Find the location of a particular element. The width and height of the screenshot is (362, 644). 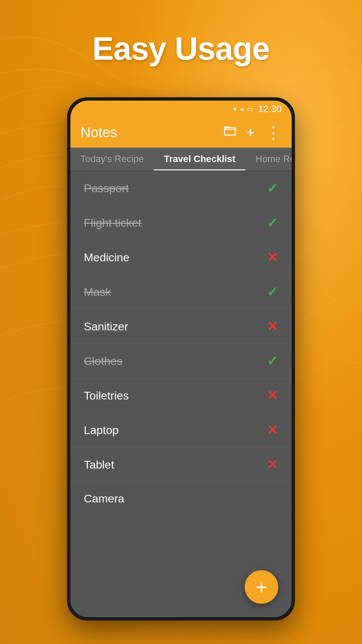

list-item: Clothes ✓ is located at coordinates (181, 361).